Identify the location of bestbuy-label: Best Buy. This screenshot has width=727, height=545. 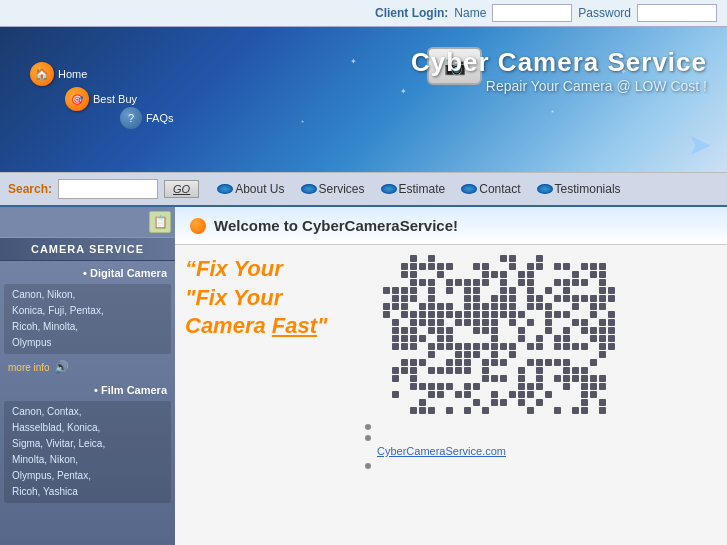
(115, 99).